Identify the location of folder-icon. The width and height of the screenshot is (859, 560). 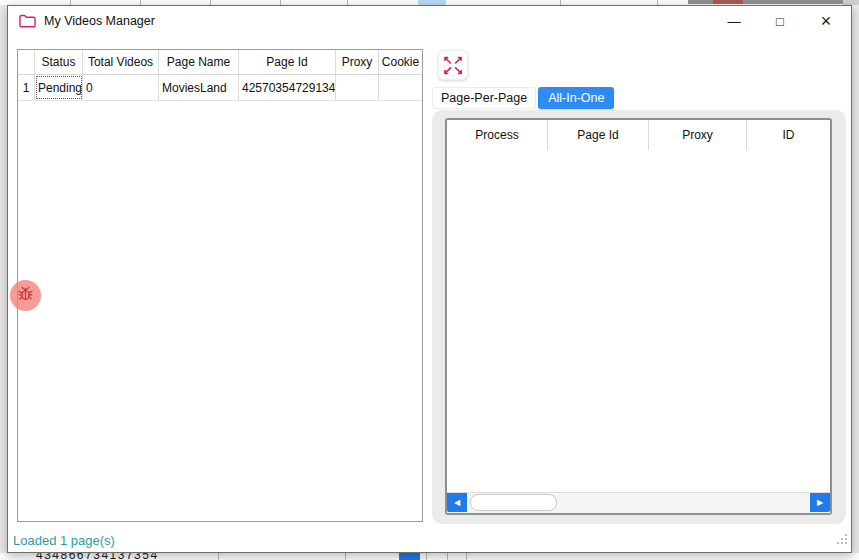
(28, 21).